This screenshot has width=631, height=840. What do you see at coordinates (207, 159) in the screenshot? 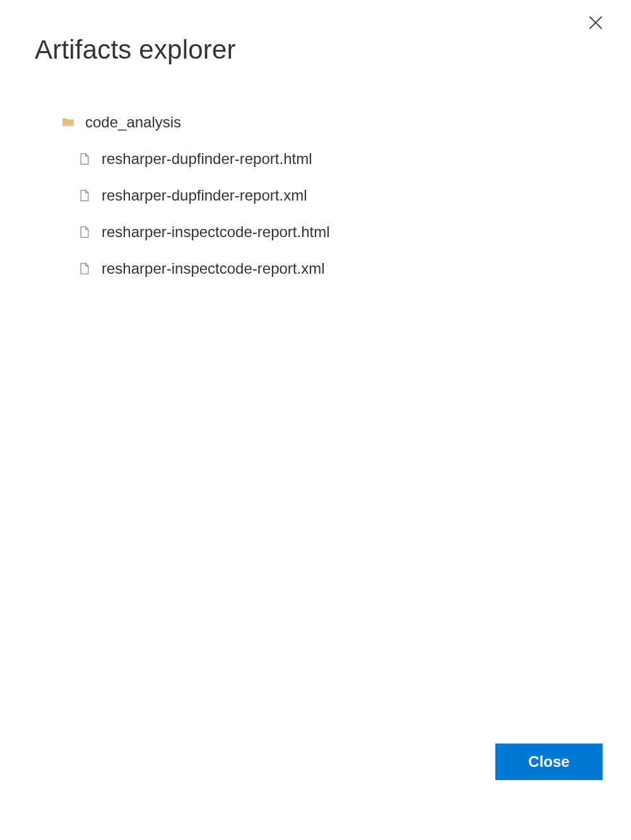
I see `tree-file-label: resharper-dupfinder-report.html` at bounding box center [207, 159].